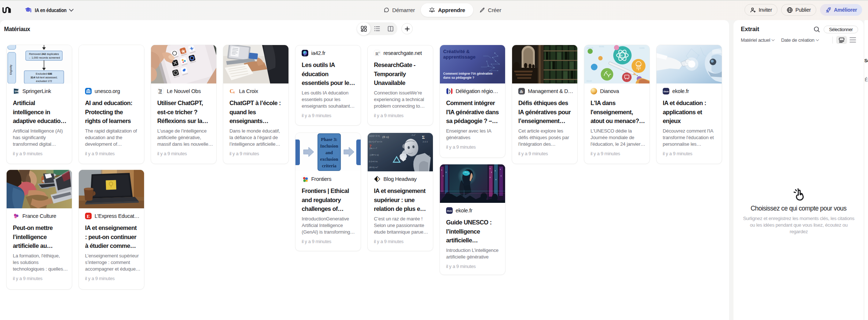 This screenshot has width=868, height=320. What do you see at coordinates (44, 74) in the screenshot?
I see `svg-text: Excluded 686` at bounding box center [44, 74].